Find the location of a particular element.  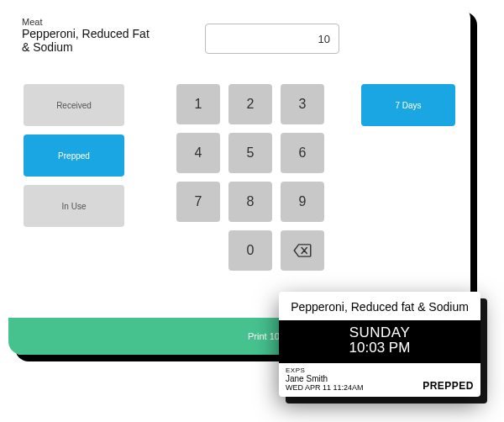

status-inuse-button: In Use is located at coordinates (74, 206).